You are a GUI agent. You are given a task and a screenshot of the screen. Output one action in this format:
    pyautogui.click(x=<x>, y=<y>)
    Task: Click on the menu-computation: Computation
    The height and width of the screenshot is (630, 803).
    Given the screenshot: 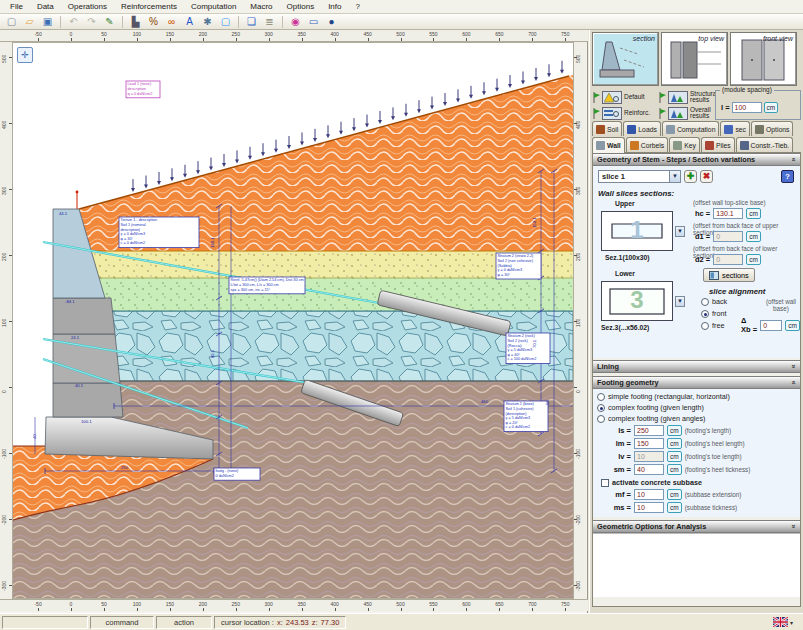 What is the action you would take?
    pyautogui.click(x=214, y=6)
    